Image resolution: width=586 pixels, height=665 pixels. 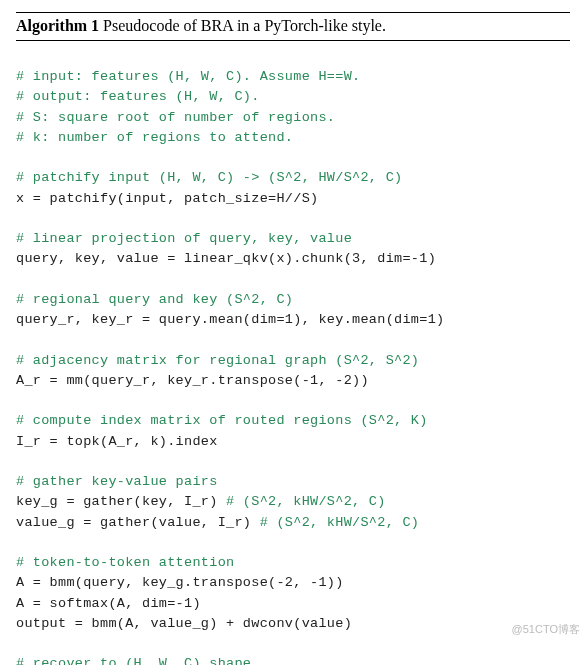 What do you see at coordinates (134, 660) in the screenshot?
I see `comment: # recover to (H, W, C) shape` at bounding box center [134, 660].